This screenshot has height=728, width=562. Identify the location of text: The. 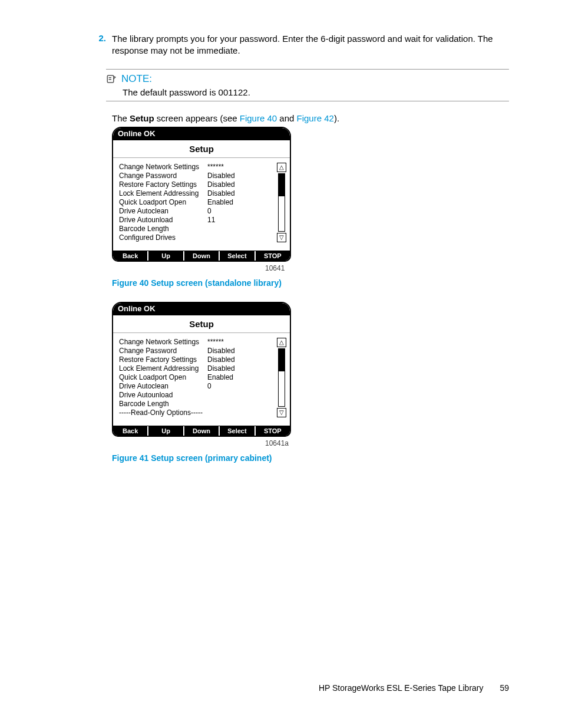
(121, 118).